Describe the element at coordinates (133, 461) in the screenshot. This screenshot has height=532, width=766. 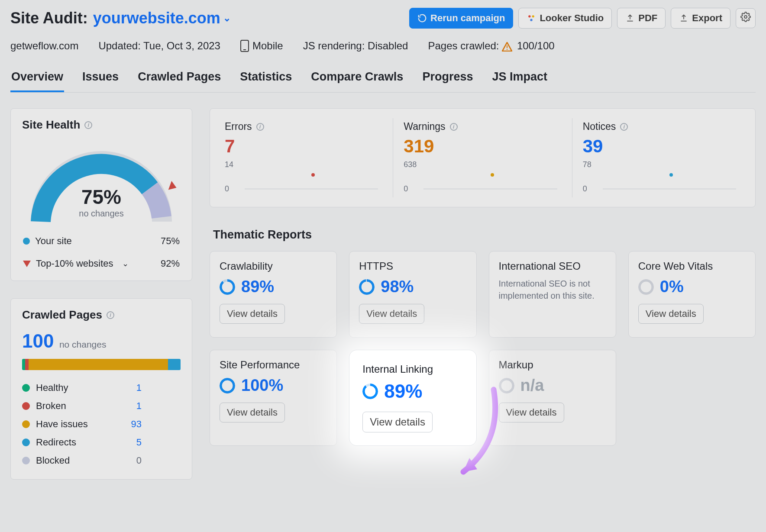
I see `row-value: 0` at that location.